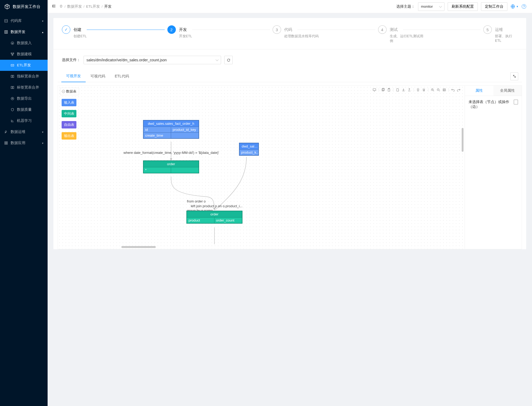 The width and height of the screenshot is (532, 406). Describe the element at coordinates (24, 7) in the screenshot. I see `app-logo: 数据开发工作台` at that location.